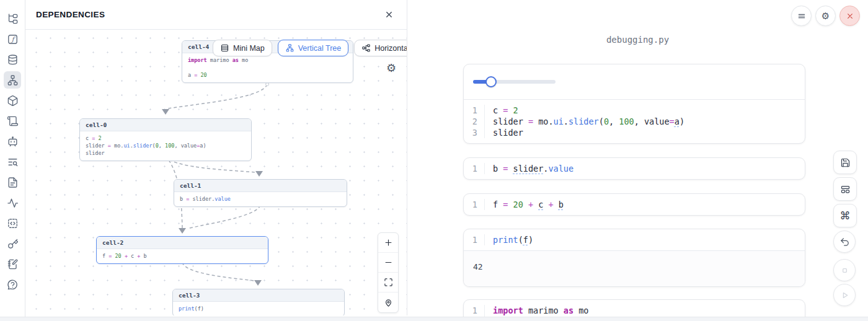 The height and width of the screenshot is (321, 868). I want to click on dependency-graph-icon, so click(12, 80).